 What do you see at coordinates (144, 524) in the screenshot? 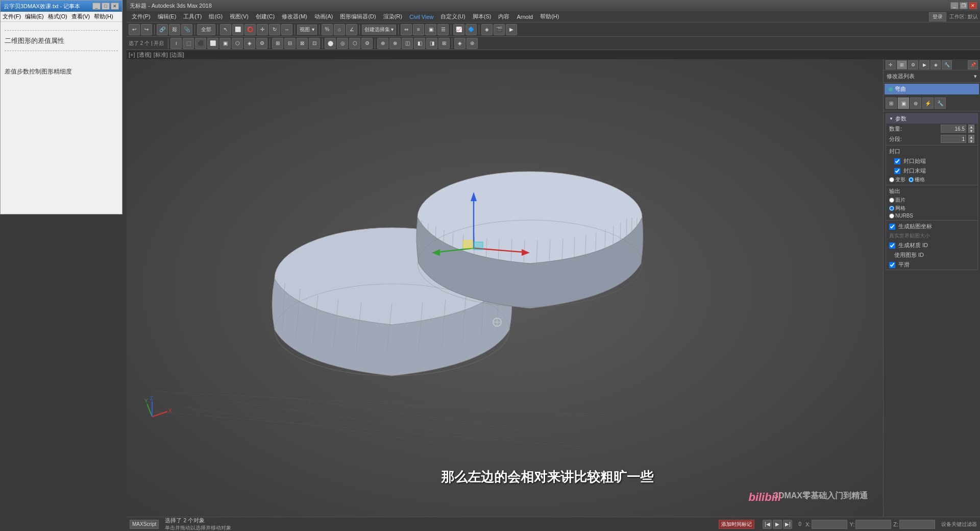
I see `maxscript-button: MAXScript` at bounding box center [144, 524].